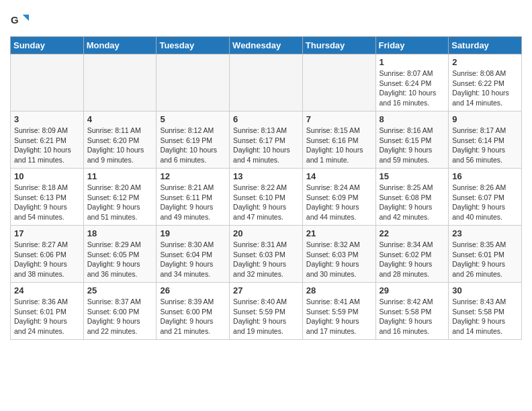 The width and height of the screenshot is (532, 411). I want to click on day-info: Sunrise: 8:31 AMSunset: 6:03 PMDaylight:…, so click(266, 259).